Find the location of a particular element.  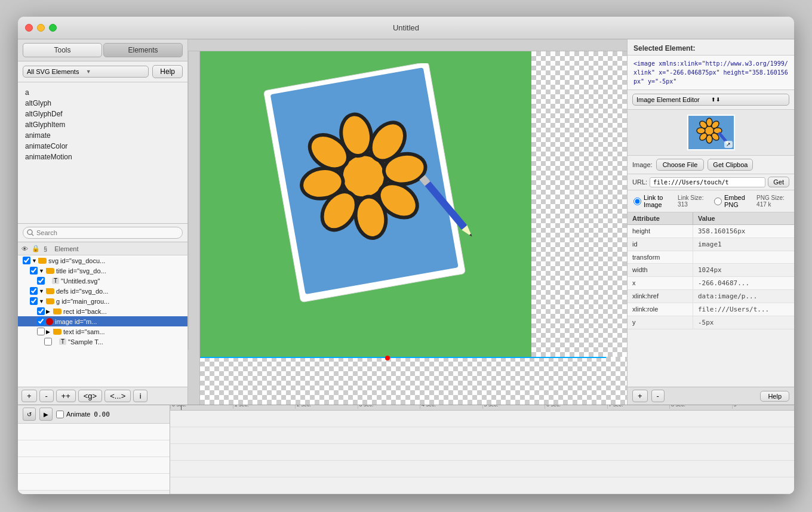

attr-name: width is located at coordinates (660, 270).